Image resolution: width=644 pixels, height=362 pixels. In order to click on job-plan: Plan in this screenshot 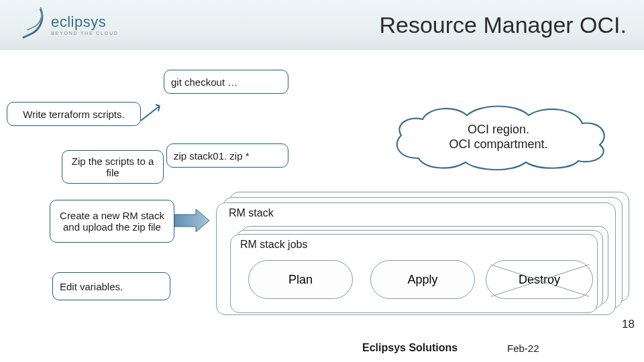, I will do `click(301, 280)`.